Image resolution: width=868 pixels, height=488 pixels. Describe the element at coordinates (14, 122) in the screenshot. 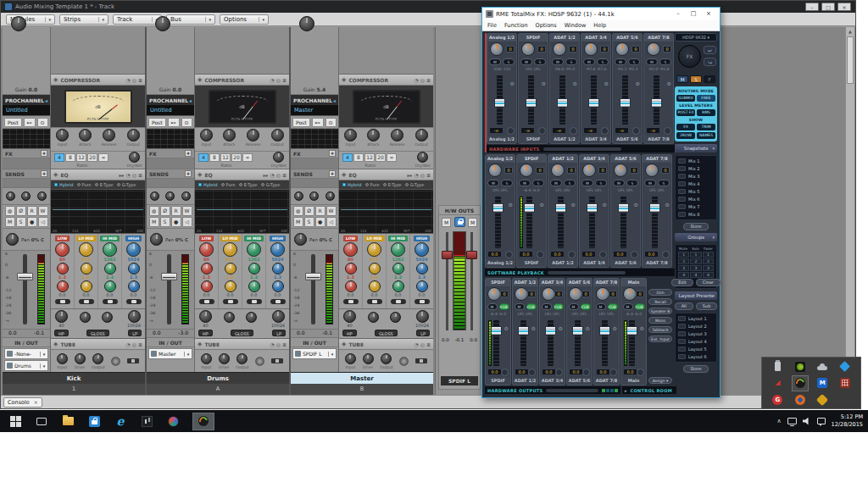

I see `post-button: Post` at that location.